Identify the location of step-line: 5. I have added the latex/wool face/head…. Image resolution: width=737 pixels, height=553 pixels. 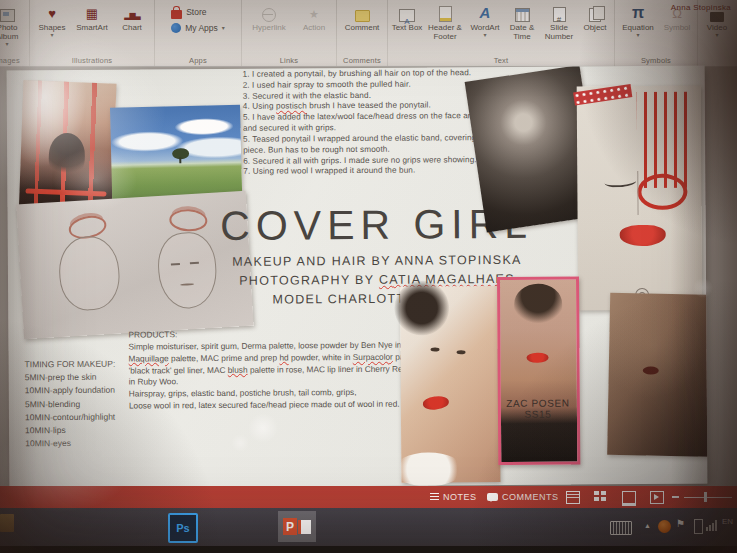
(372, 122).